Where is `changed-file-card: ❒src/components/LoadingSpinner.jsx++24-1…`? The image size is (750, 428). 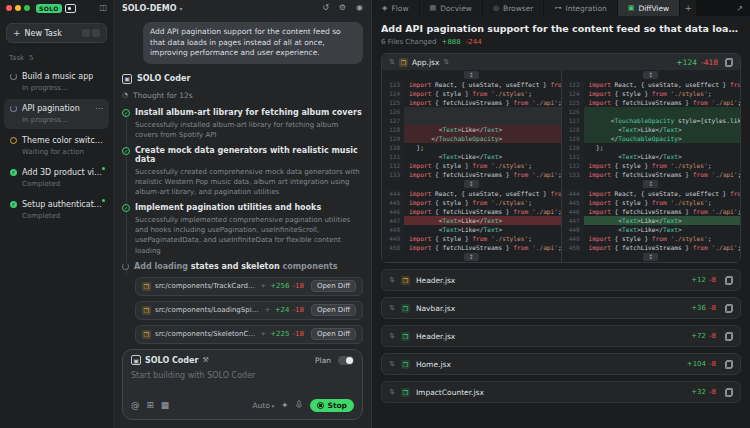 changed-file-card: ❒src/components/LoadingSpinner.jsx++24-1… is located at coordinates (249, 310).